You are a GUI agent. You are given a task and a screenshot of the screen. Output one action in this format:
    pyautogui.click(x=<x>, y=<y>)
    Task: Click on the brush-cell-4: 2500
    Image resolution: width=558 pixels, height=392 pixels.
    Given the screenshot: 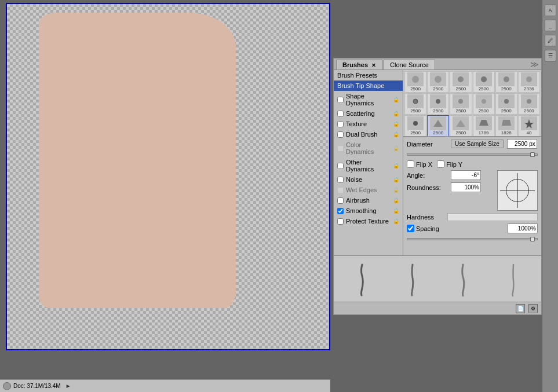 What is the action you would take?
    pyautogui.click(x=484, y=82)
    